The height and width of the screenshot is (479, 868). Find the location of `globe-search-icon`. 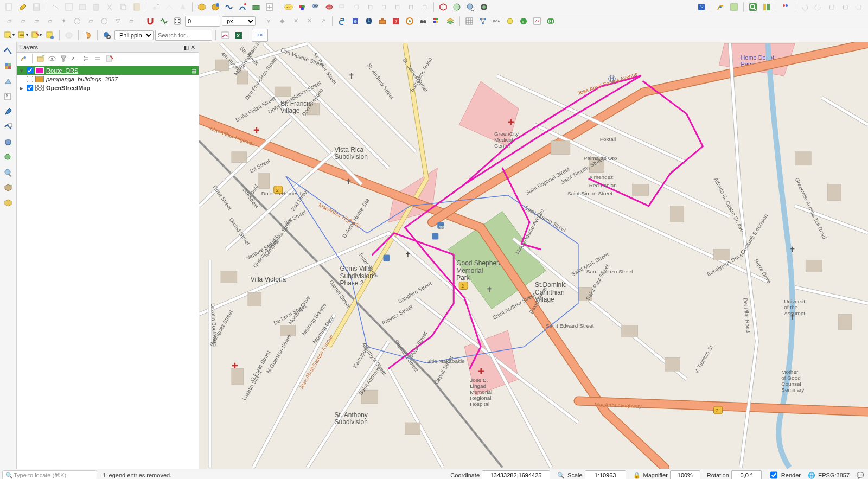

globe-search-icon is located at coordinates (470, 7).